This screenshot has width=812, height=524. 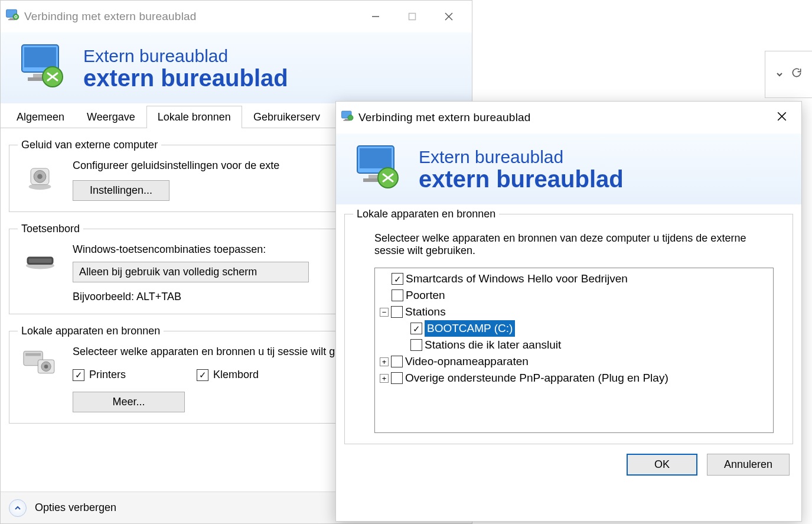 I want to click on tree-row-drives-later: Stations die ik later aansluit, so click(x=589, y=345).